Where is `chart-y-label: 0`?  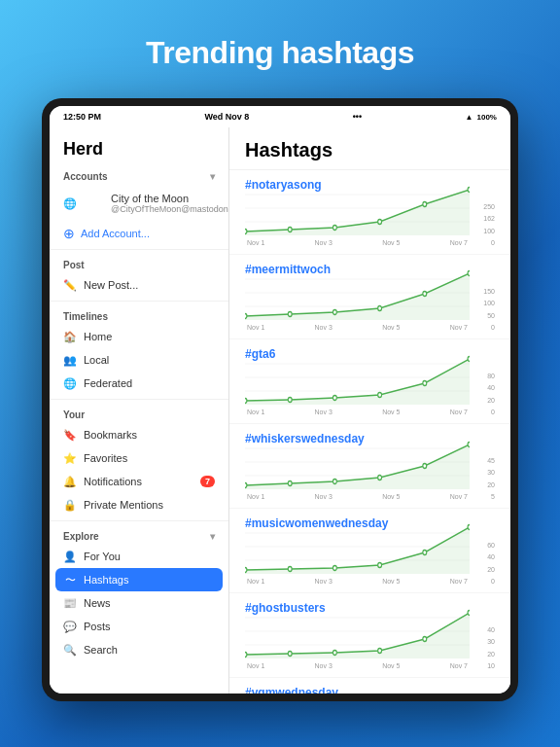 chart-y-label: 0 is located at coordinates (493, 412).